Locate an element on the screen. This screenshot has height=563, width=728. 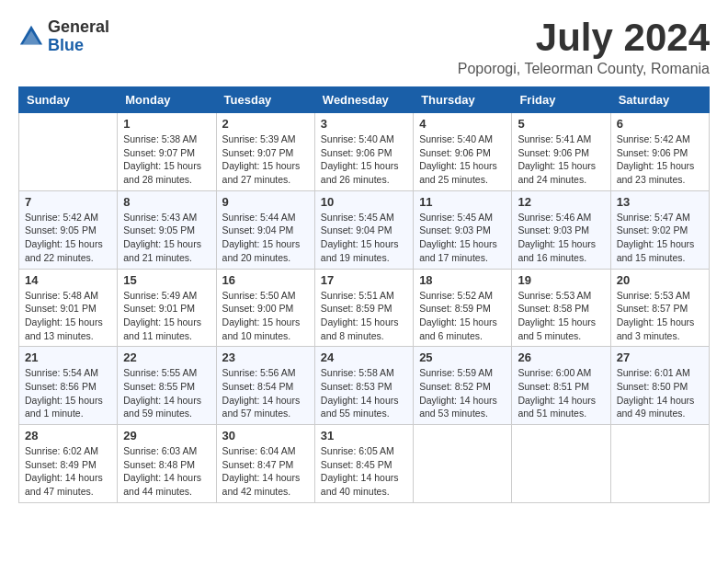
day-number: 3 is located at coordinates (364, 123).